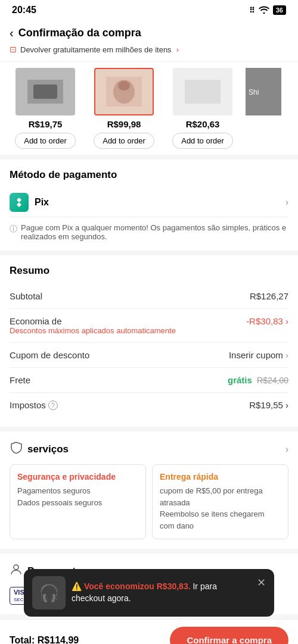 The image size is (298, 644). Describe the element at coordinates (221, 520) in the screenshot. I see `delivery-item-2: Reembolso se itens chegarem com dano` at that location.